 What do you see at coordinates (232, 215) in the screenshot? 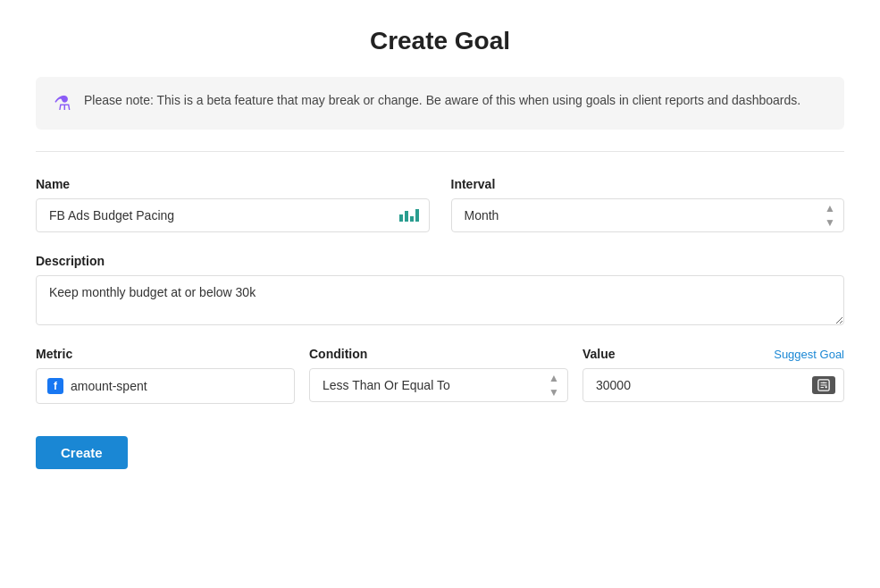
I see `name-input` at bounding box center [232, 215].